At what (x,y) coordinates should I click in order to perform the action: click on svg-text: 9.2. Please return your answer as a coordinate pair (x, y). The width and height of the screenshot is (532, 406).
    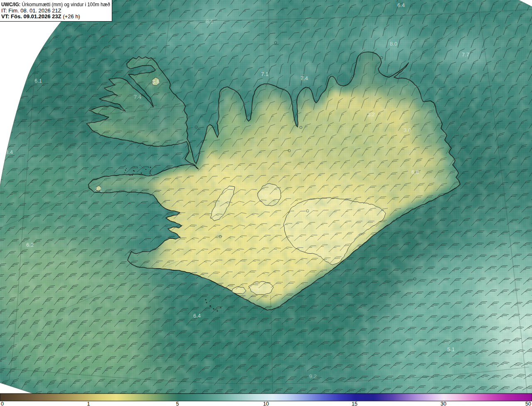
    Looking at the image, I should click on (313, 376).